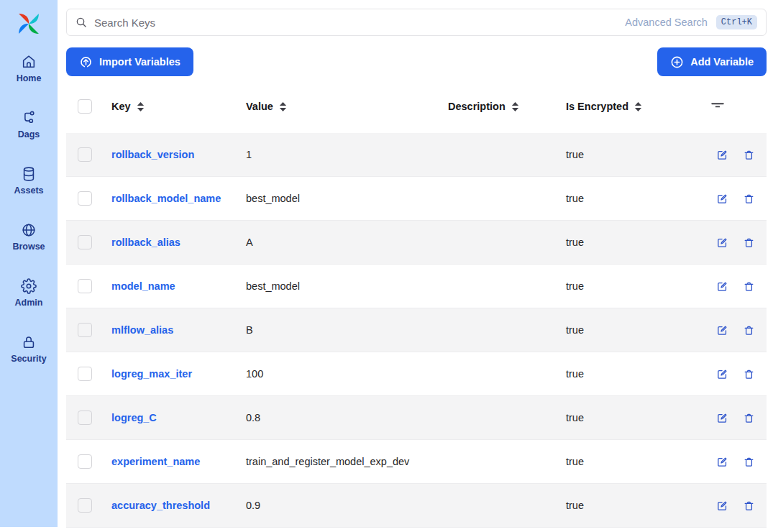 This screenshot has width=773, height=532. Describe the element at coordinates (29, 349) in the screenshot. I see `sidebar-item-security: Security` at that location.